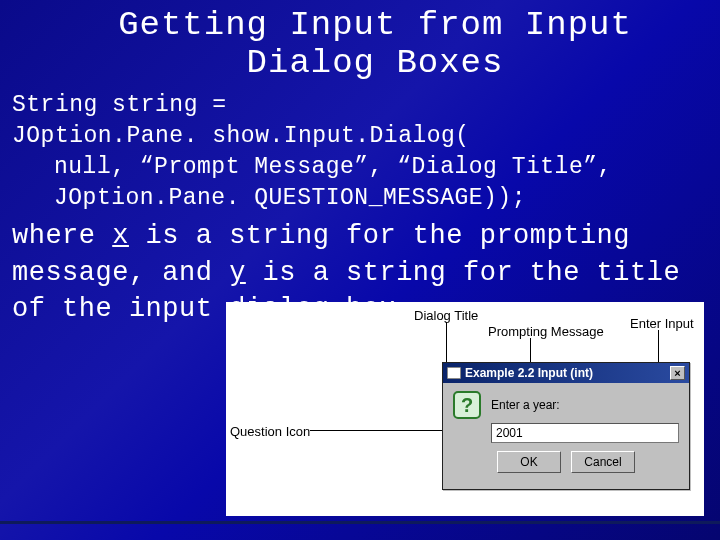 This screenshot has width=720, height=540. What do you see at coordinates (360, 168) in the screenshot?
I see `code-line-3: null, “Prompt Message”, “Dialog Title”,` at bounding box center [360, 168].